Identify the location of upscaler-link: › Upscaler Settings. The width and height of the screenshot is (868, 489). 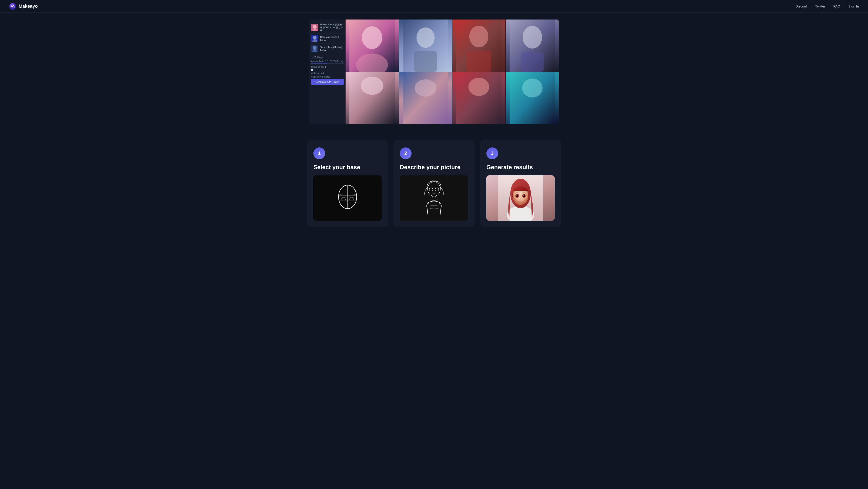
(328, 77).